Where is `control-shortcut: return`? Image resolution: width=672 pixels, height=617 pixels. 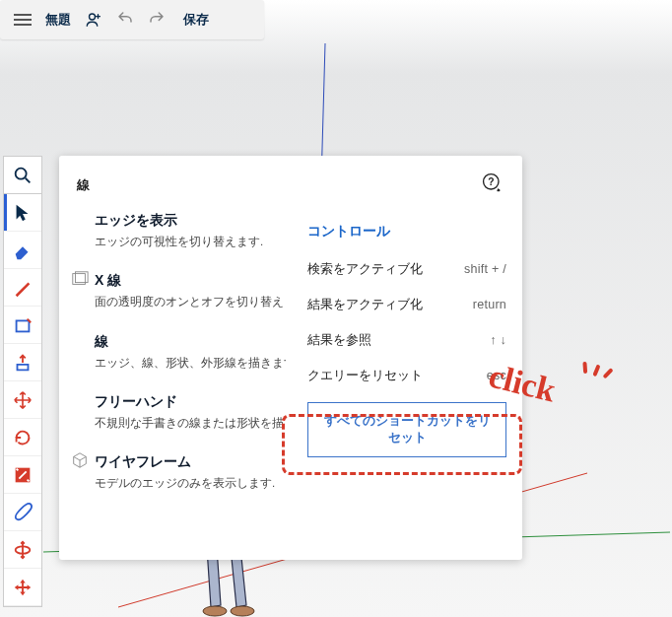
control-shortcut: return is located at coordinates (490, 305).